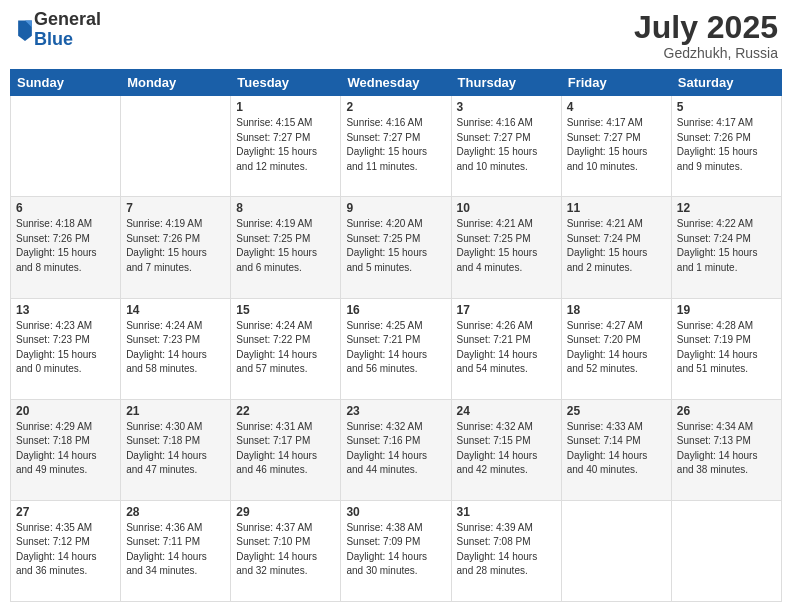 Image resolution: width=792 pixels, height=612 pixels. What do you see at coordinates (176, 348) in the screenshot?
I see `table-row: 14Sunrise: 4:24 AM Sunset: 7:23 PM Dayli…` at bounding box center [176, 348].